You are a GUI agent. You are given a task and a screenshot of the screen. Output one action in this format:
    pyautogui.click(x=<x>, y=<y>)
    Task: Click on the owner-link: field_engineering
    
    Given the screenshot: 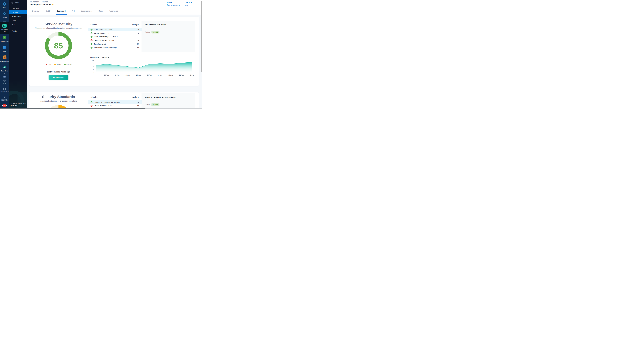 What is the action you would take?
    pyautogui.click(x=174, y=5)
    